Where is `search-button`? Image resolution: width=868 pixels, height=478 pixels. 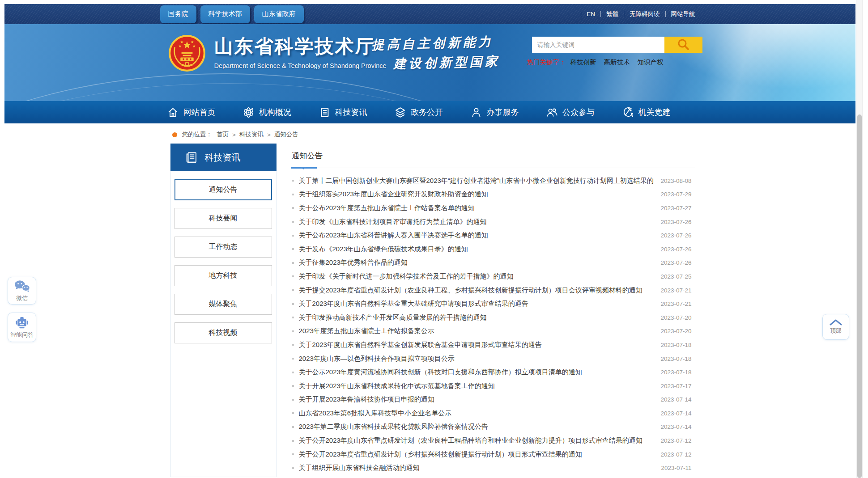 search-button is located at coordinates (684, 45).